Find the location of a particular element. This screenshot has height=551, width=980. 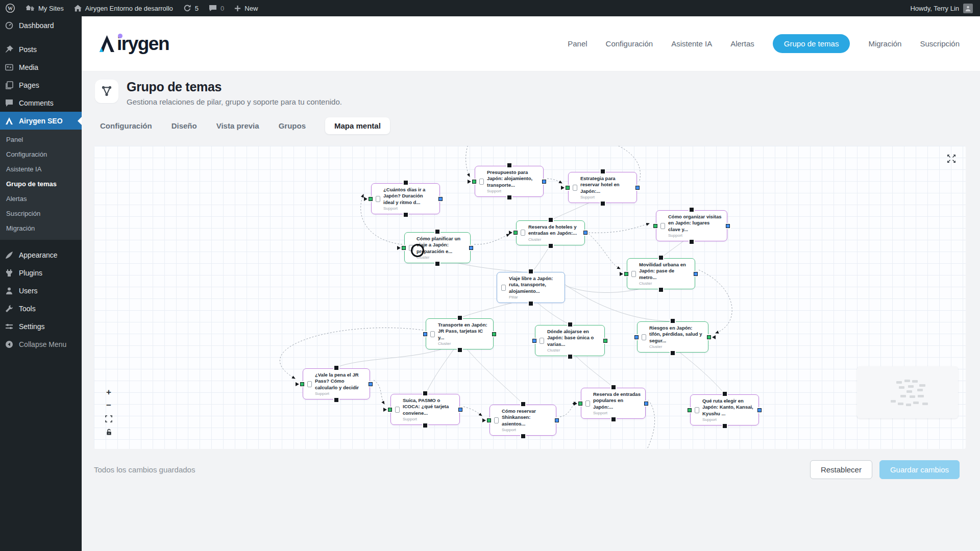

mindmap-node-que-ruta: Qué ruta elegir en Japón: Kanto, Kansai,… is located at coordinates (725, 410).